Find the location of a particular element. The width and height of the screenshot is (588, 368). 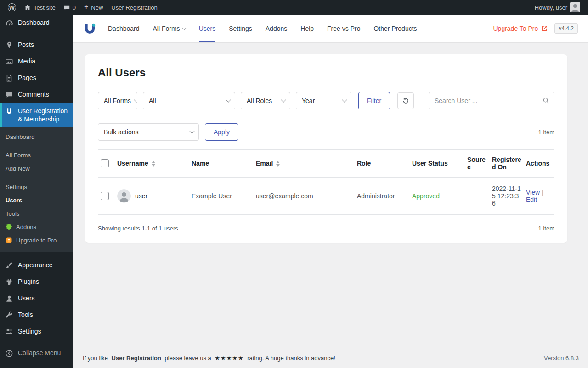

submenu-item-addons: Addons is located at coordinates (37, 227).